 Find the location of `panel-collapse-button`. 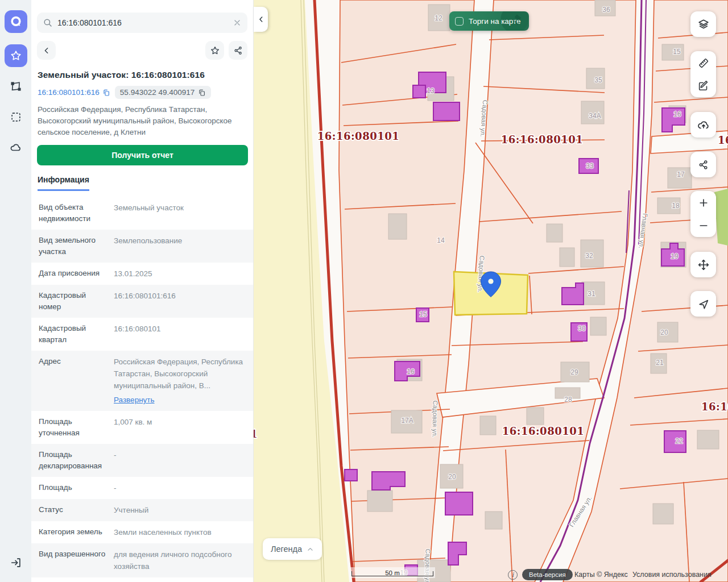

panel-collapse-button is located at coordinates (260, 19).